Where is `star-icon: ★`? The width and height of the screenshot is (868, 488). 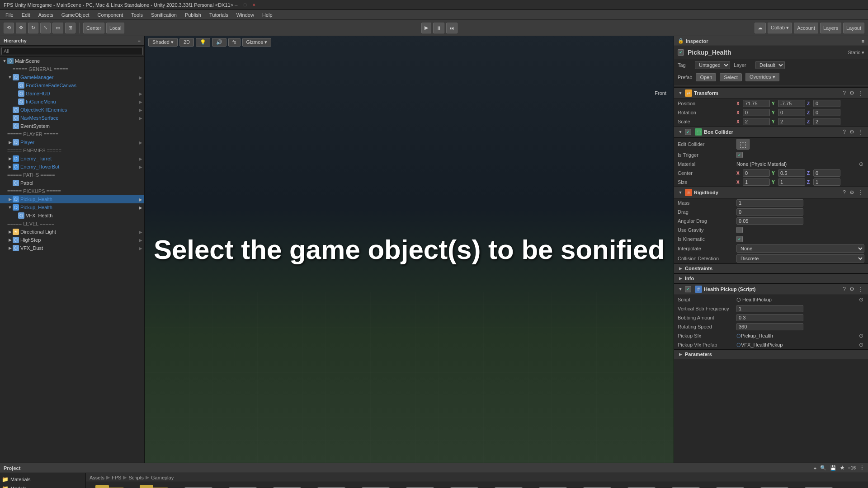
star-icon: ★ is located at coordinates (842, 468).